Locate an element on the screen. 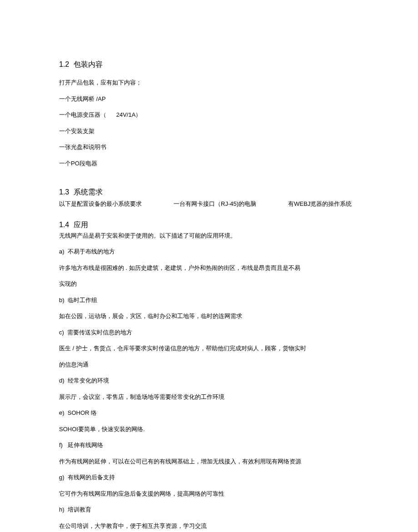  item-b-label: b) is located at coordinates (62, 300).